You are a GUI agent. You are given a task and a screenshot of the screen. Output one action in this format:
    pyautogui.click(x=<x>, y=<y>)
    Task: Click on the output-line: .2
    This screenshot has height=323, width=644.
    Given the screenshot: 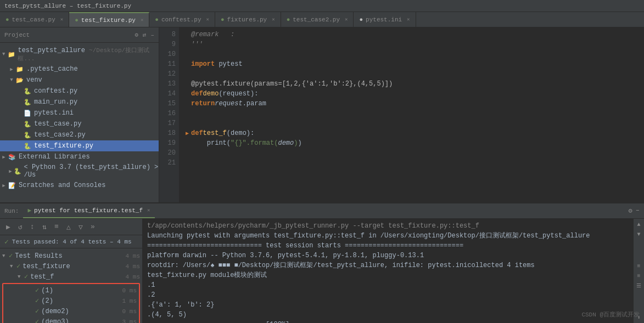 What is the action you would take?
    pyautogui.click(x=388, y=295)
    